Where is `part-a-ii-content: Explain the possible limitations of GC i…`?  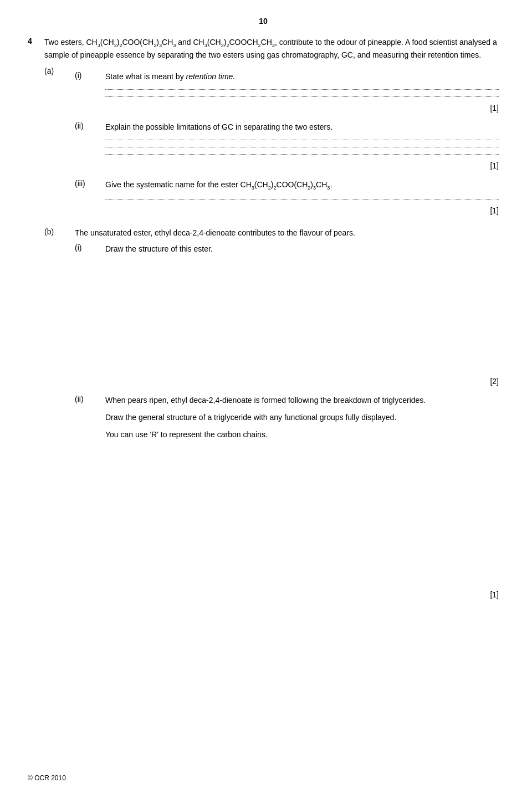
part-a-ii-content: Explain the possible limitations of GC i… is located at coordinates (302, 148).